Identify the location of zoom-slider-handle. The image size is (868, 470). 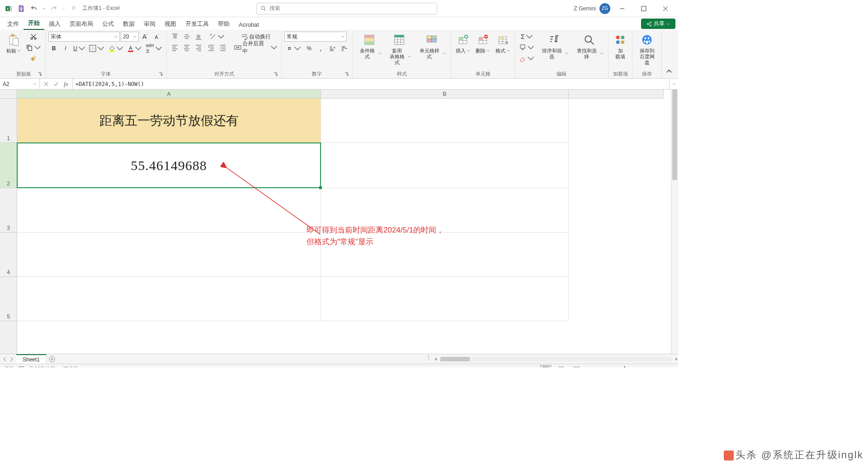
(625, 367).